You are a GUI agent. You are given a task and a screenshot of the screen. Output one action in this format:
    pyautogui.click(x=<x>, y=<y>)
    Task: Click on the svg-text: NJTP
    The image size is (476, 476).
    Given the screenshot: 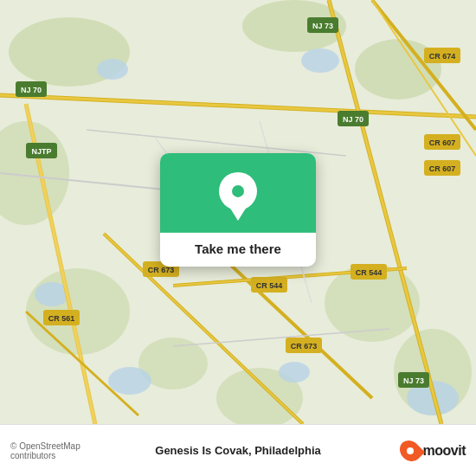 What is the action you would take?
    pyautogui.click(x=42, y=151)
    